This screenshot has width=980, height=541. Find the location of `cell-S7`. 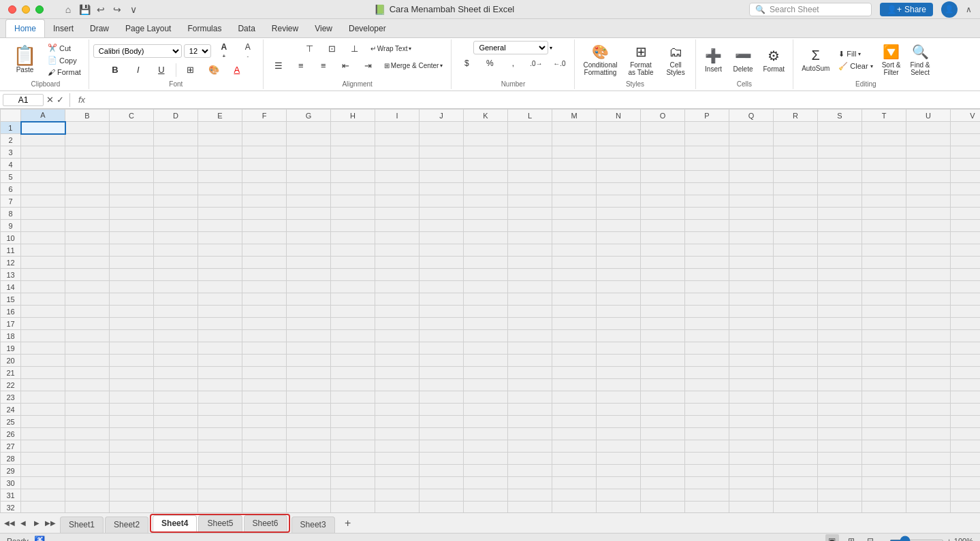

cell-S7 is located at coordinates (840, 201).